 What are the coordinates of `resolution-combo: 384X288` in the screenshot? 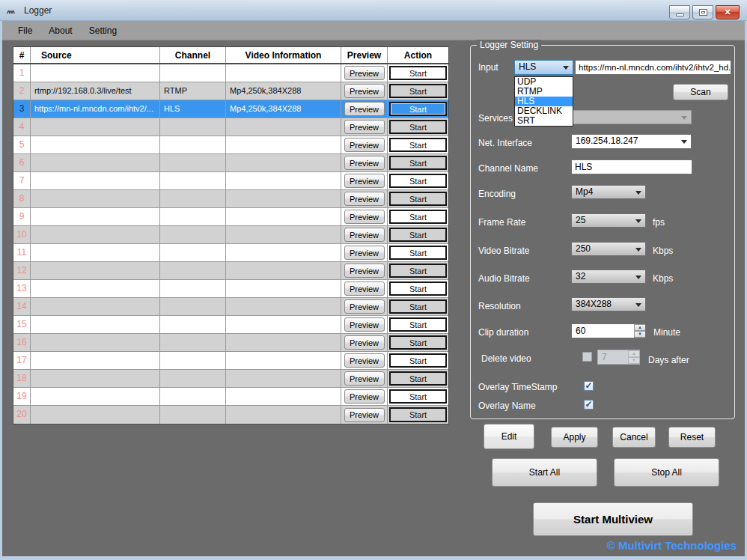 It's located at (609, 304).